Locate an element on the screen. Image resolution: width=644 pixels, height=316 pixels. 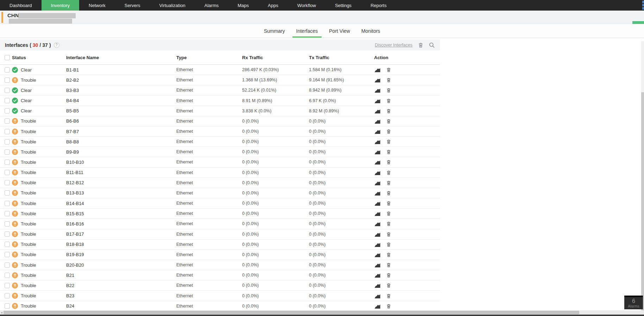
vertical-scrollbar-track is located at coordinates (643, 176).